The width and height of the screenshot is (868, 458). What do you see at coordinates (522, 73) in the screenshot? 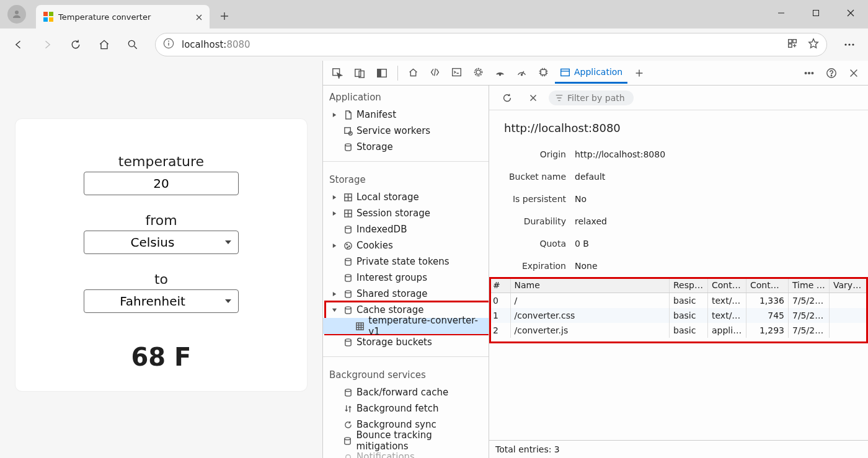
I see `tab-performance` at bounding box center [522, 73].